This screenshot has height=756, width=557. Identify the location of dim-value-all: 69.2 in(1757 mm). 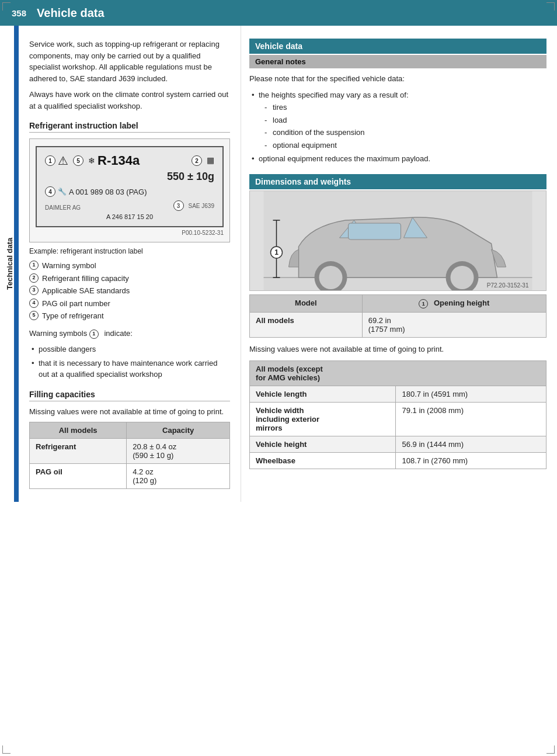
(454, 325).